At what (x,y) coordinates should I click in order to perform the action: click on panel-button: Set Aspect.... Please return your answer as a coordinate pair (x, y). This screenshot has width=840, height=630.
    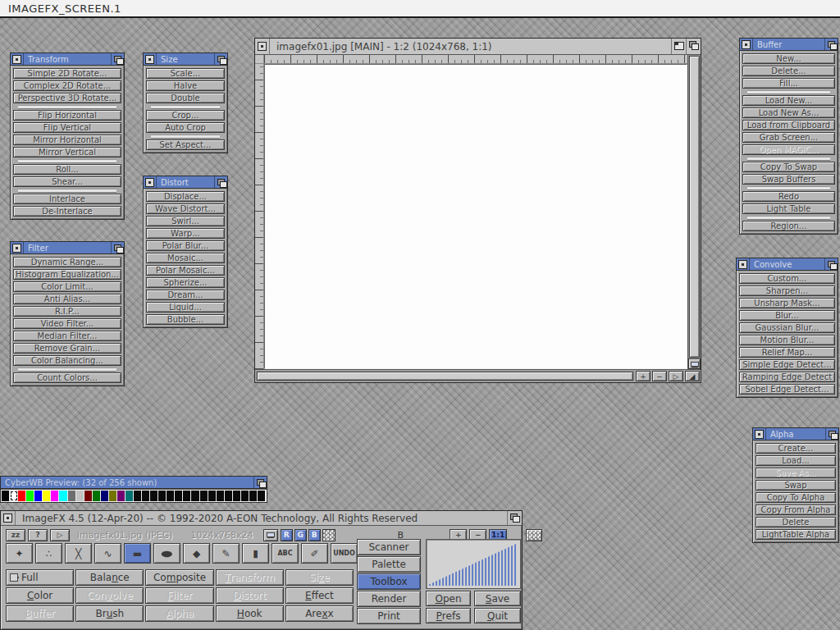
    Looking at the image, I should click on (185, 144).